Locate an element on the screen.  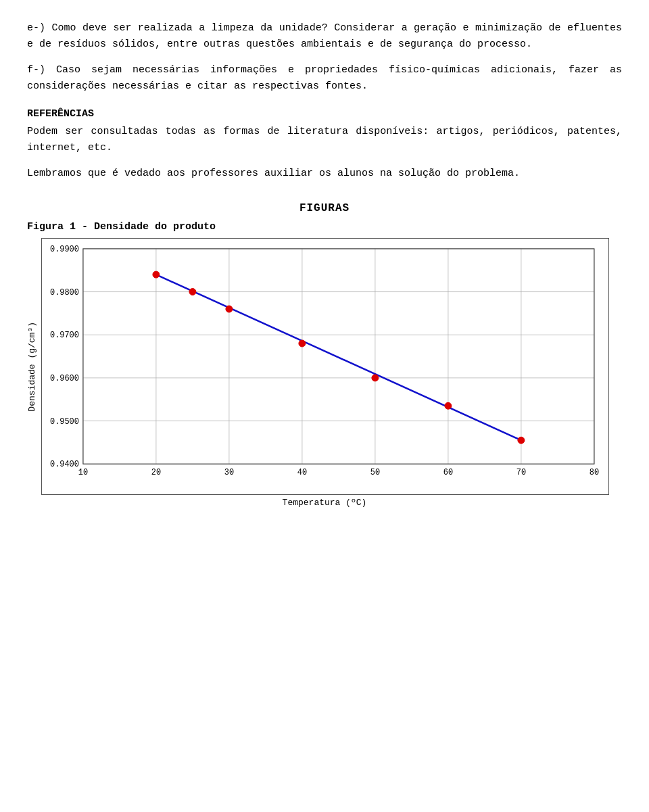
y-axis-label: Densidade (g/cm³) is located at coordinates (32, 366).